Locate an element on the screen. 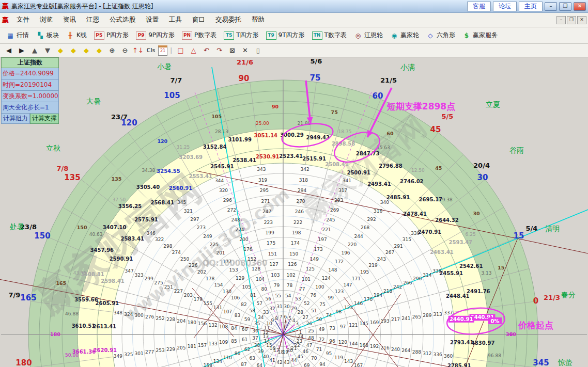 The height and width of the screenshot is (367, 588). svg-text: 小暑 is located at coordinates (164, 67).